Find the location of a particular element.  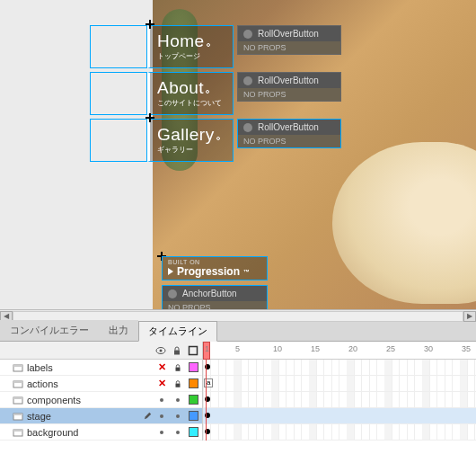

layer-row: components is located at coordinates (101, 400).